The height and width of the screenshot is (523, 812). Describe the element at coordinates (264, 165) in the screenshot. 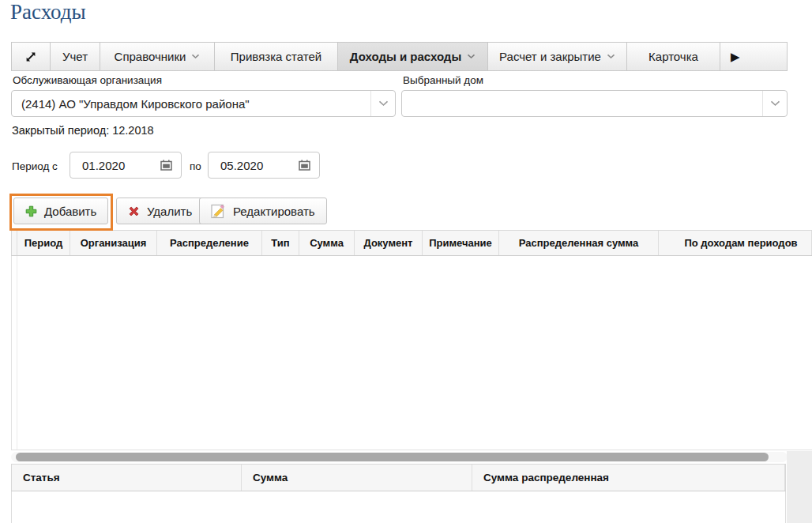

I see `period-to-input: 05.2020` at that location.